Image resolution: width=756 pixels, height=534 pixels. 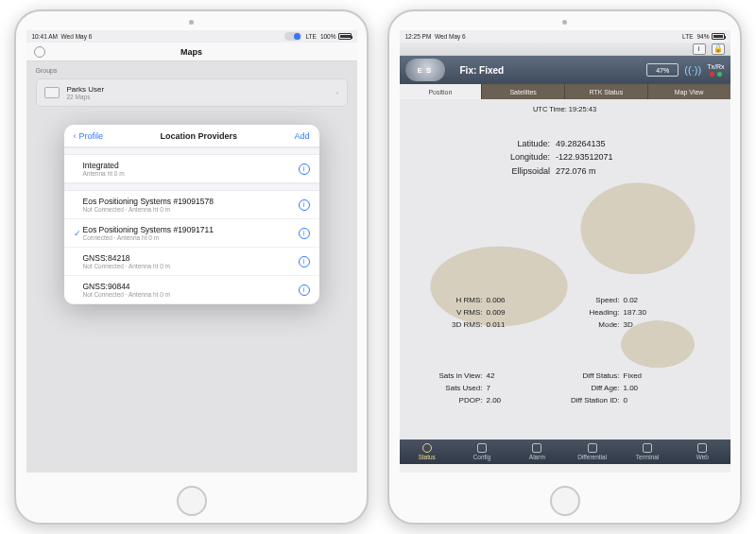 I want to click on battery-icon: 94%, so click(x=711, y=36).